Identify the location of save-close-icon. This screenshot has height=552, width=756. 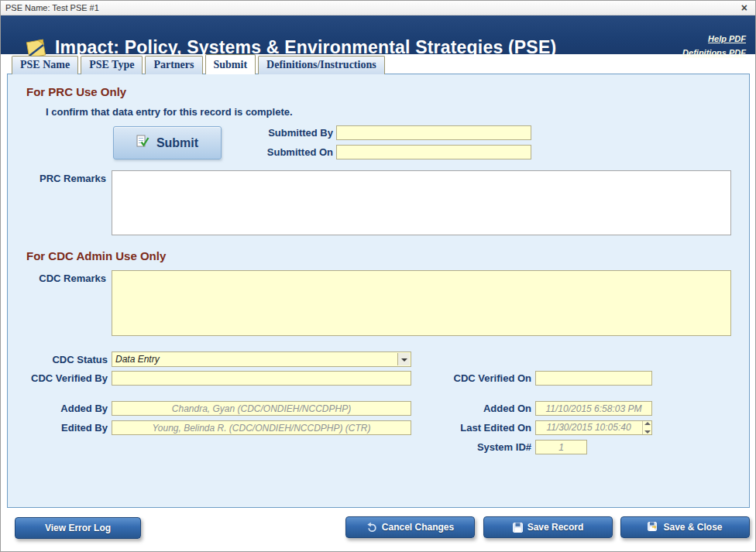
(653, 527).